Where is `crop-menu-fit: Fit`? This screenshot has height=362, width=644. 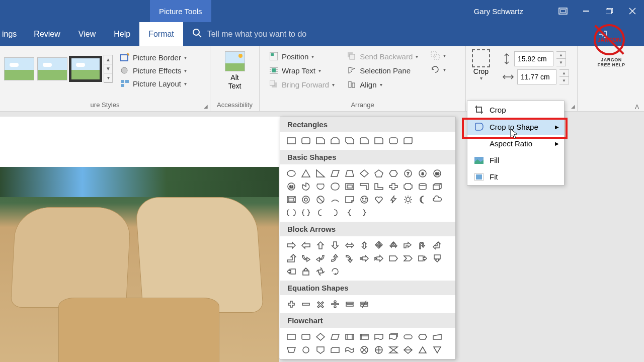 crop-menu-fit: Fit is located at coordinates (516, 177).